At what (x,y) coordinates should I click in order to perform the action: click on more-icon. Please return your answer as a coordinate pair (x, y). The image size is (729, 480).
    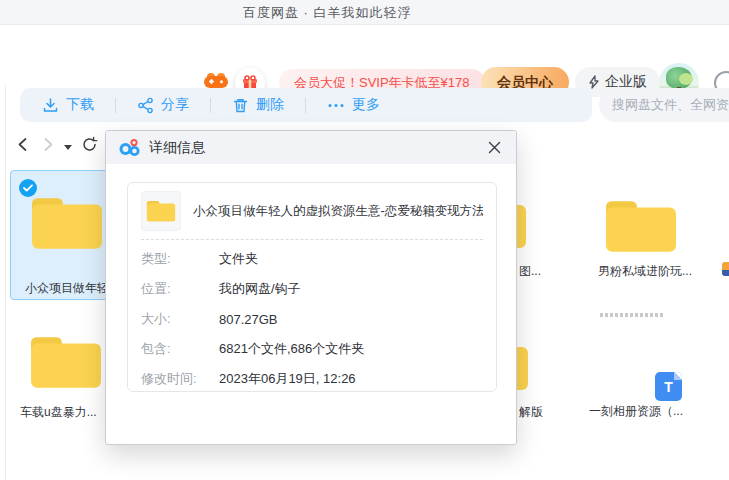
    Looking at the image, I should click on (336, 106).